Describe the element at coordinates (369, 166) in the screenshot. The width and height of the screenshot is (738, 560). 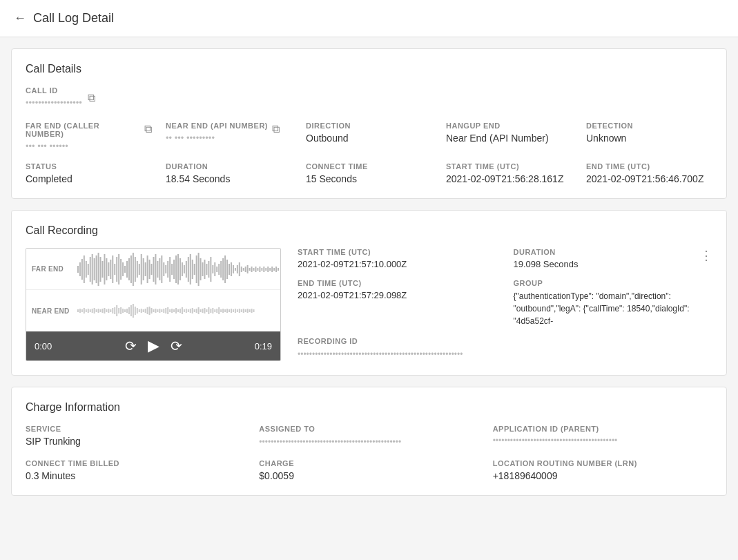
I see `connect-time-label: CONNECT TIME` at that location.